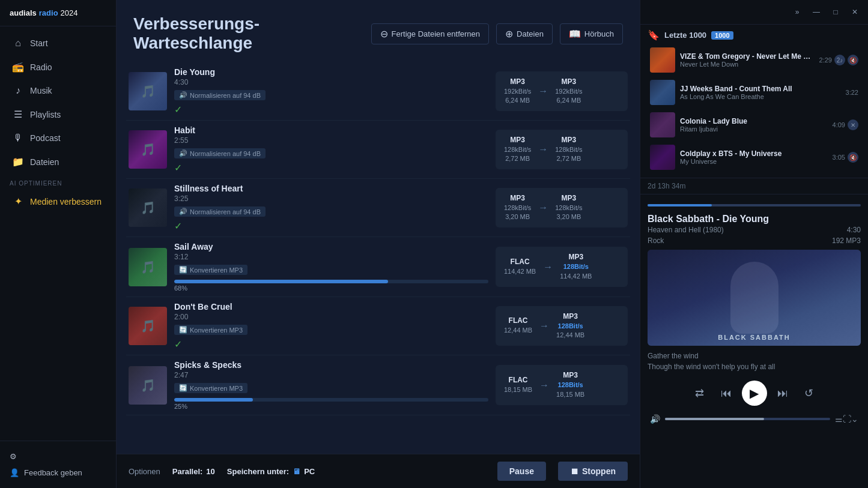 The height and width of the screenshot is (488, 868). What do you see at coordinates (18, 202) in the screenshot?
I see `ai-icon: ✦` at bounding box center [18, 202].